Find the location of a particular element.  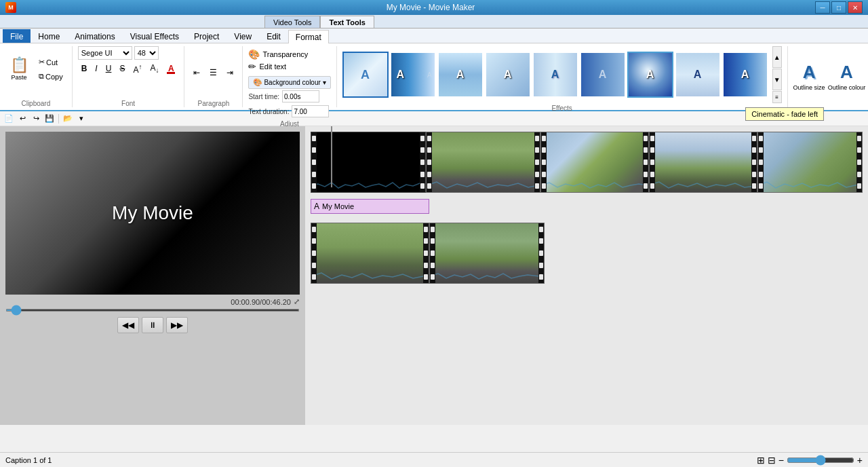

effect-slide: A is located at coordinates (745, 75).